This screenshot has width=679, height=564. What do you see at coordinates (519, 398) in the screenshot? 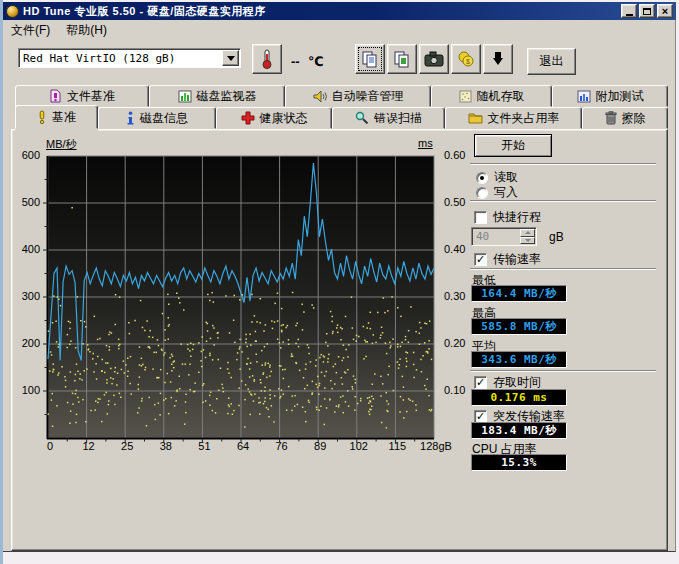
I see `access-time-display: 0.176 ms` at bounding box center [519, 398].